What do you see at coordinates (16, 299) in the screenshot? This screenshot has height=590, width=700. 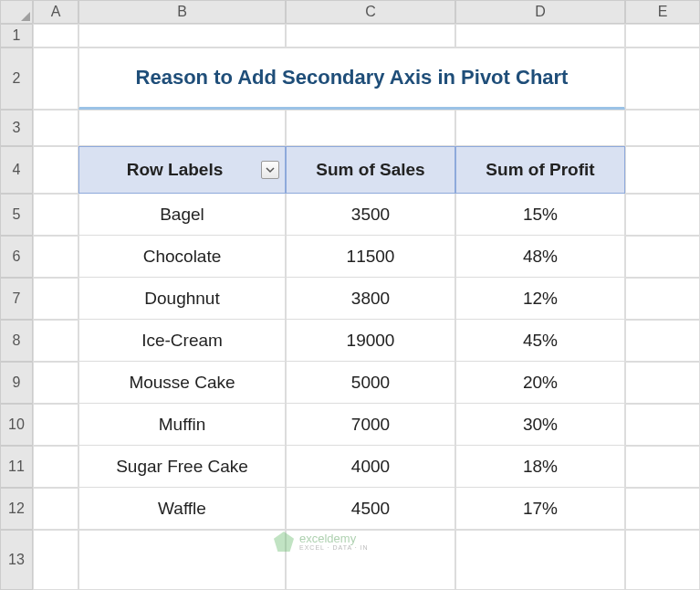 I see `row-header-7: 7` at bounding box center [16, 299].